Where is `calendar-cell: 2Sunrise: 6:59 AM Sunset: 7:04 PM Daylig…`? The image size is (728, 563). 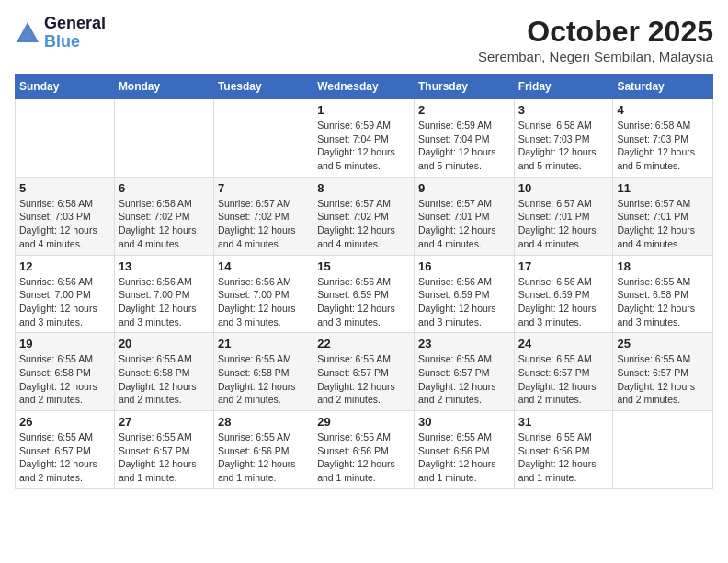
calendar-cell: 2Sunrise: 6:59 AM Sunset: 7:04 PM Daylig… is located at coordinates (463, 138).